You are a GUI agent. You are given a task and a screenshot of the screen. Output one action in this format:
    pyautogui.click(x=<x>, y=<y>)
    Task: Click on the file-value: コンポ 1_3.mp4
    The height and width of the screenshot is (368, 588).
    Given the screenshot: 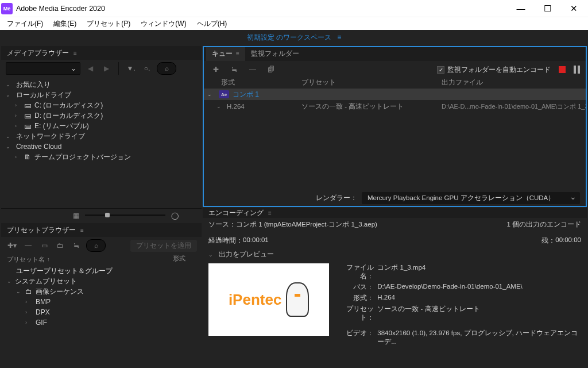 What is the action you would take?
    pyautogui.click(x=478, y=272)
    